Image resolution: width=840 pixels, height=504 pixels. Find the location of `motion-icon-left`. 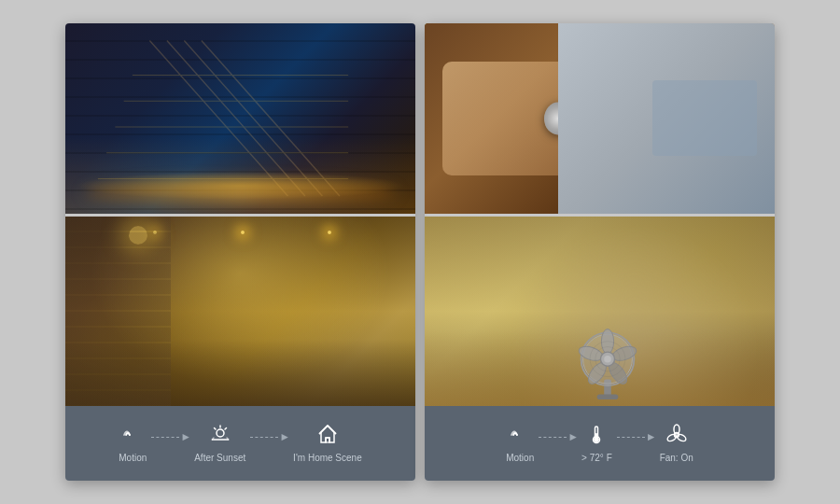

motion-icon-left is located at coordinates (133, 437).